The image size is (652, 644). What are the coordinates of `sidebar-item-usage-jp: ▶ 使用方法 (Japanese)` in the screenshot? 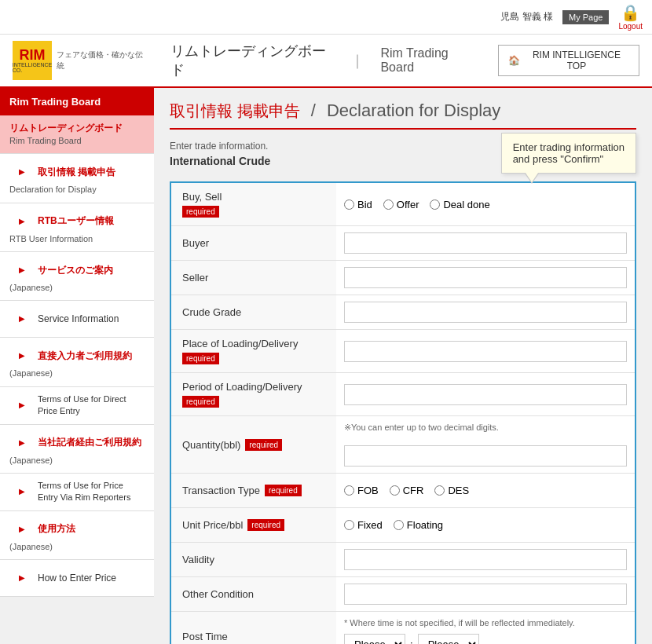 It's located at (77, 536).